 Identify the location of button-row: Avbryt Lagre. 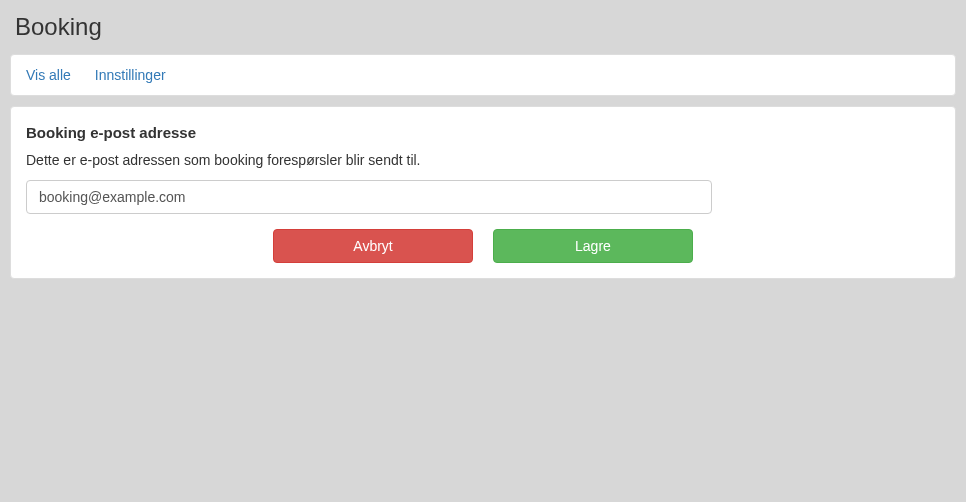
(483, 246).